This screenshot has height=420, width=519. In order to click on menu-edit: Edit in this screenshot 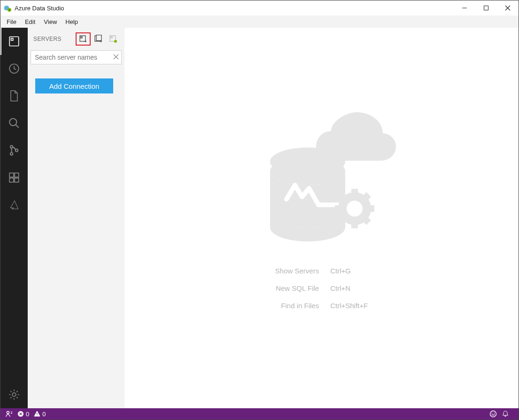, I will do `click(30, 22)`.